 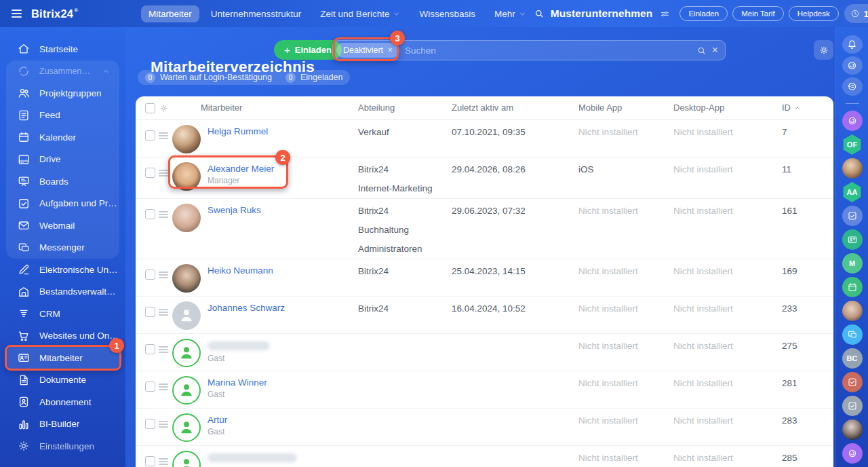 What do you see at coordinates (62, 270) in the screenshot?
I see `sidebar-item-elektronische-untersc: Elektronische Untersc...` at bounding box center [62, 270].